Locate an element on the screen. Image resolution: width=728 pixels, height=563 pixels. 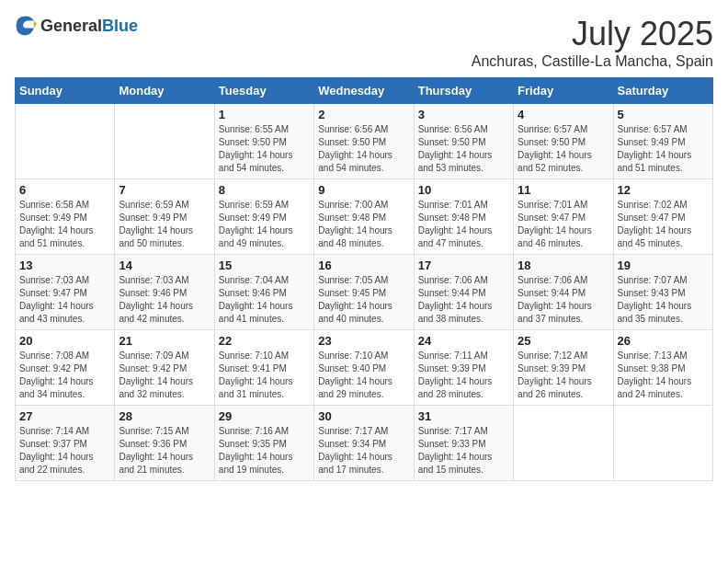
calendar-week-row: 1Sunrise: 6:55 AMSunset: 9:50 PMDaylight… is located at coordinates (364, 142).